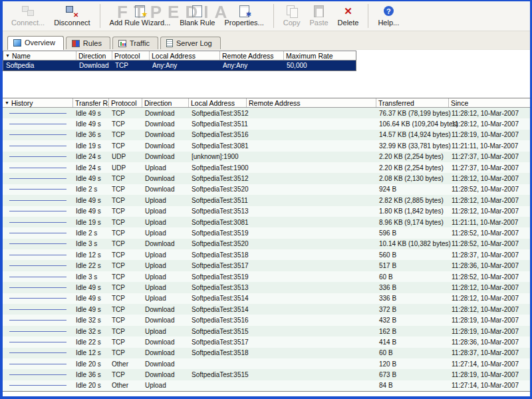 The height and width of the screenshot is (399, 532). What do you see at coordinates (190, 43) in the screenshot?
I see `tab-server-log: Server Log` at bounding box center [190, 43].